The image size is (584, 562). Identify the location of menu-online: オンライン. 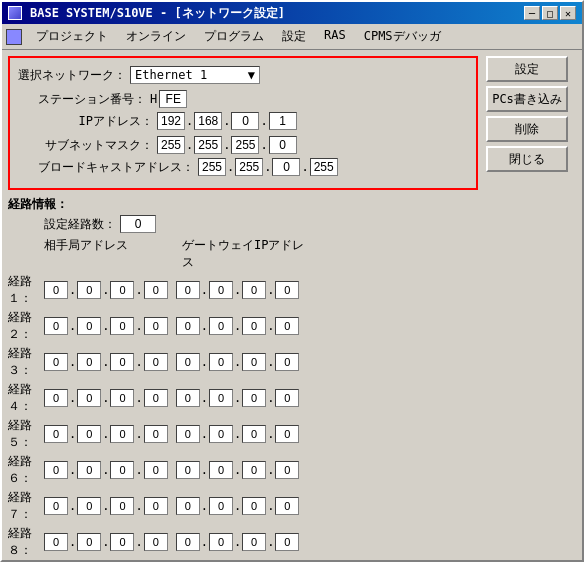
(156, 36).